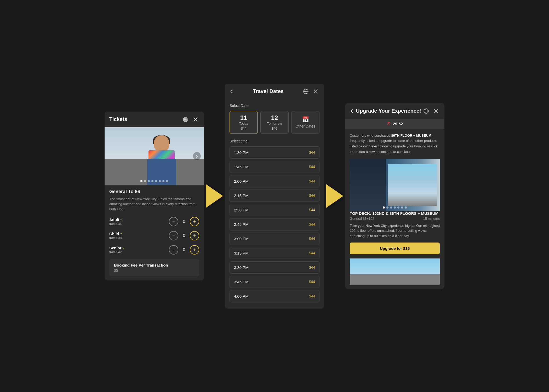 This screenshot has width=549, height=392. What do you see at coordinates (268, 91) in the screenshot?
I see `travel-dates-title: Travel Dates` at bounding box center [268, 91].